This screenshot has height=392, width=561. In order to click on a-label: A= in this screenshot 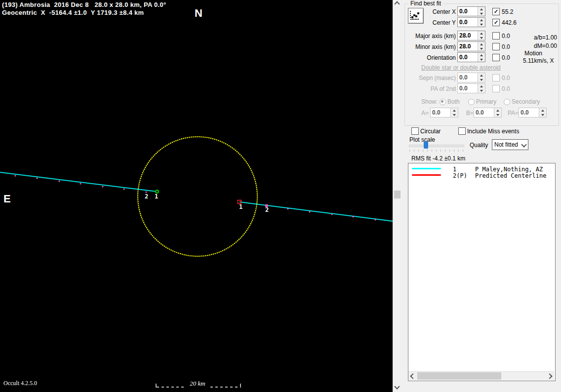, I will do `click(425, 113)`.